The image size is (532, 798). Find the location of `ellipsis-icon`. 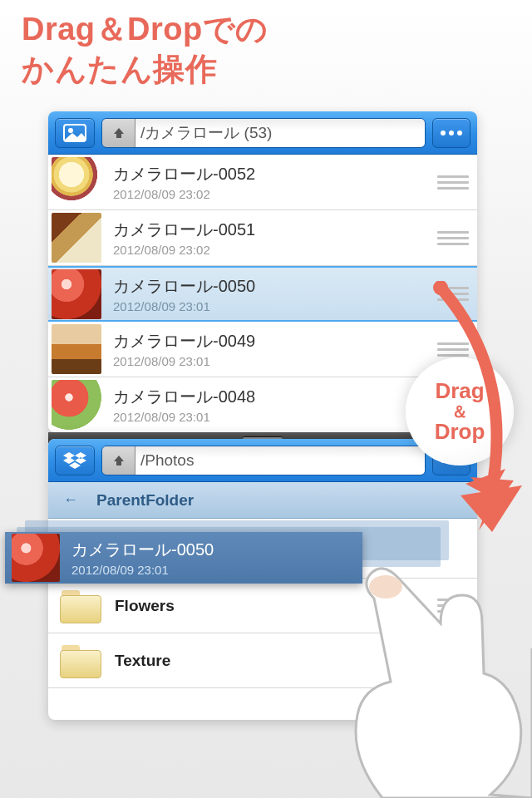

ellipsis-icon is located at coordinates (451, 133).